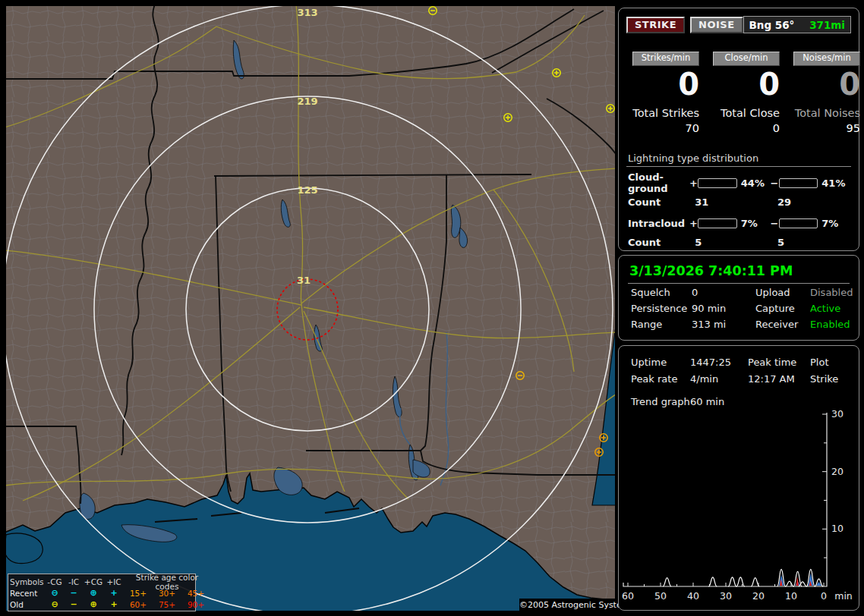  I want to click on cg-pos-bar, so click(717, 184).